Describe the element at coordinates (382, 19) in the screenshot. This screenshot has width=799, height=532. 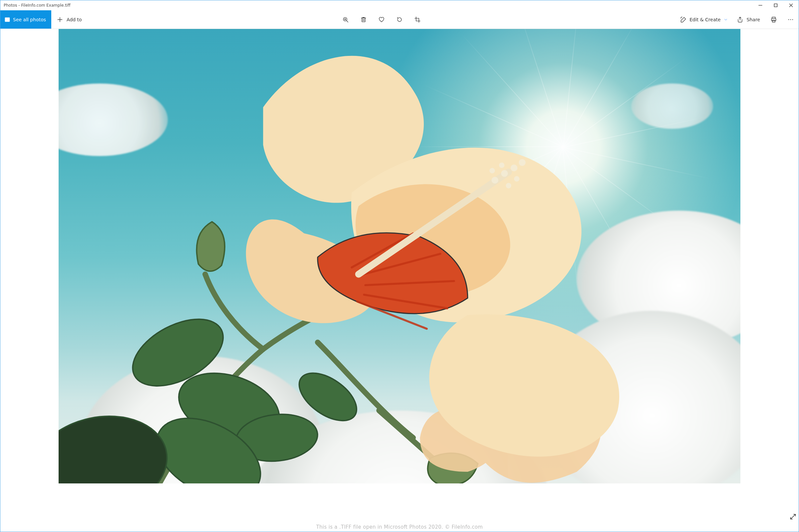
I see `favorite-button` at that location.